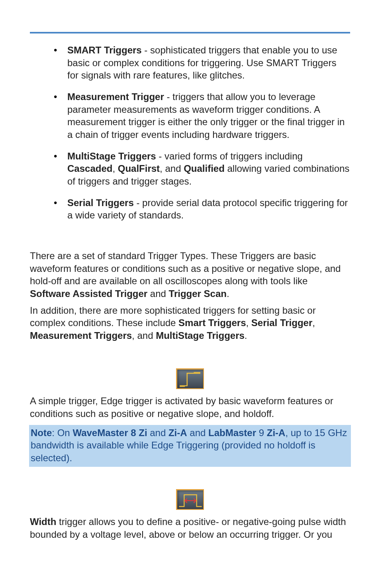 This screenshot has width=380, height=588. What do you see at coordinates (190, 500) in the screenshot?
I see `width-trigger-icon` at bounding box center [190, 500].